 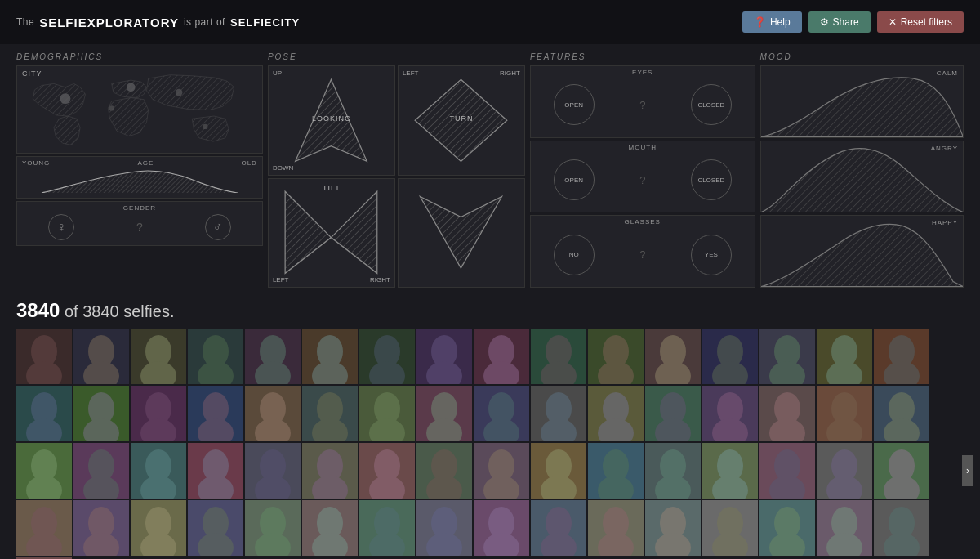 What do you see at coordinates (643, 101) in the screenshot?
I see `eyes-row: EYES OPEN ? CLOSED` at bounding box center [643, 101].